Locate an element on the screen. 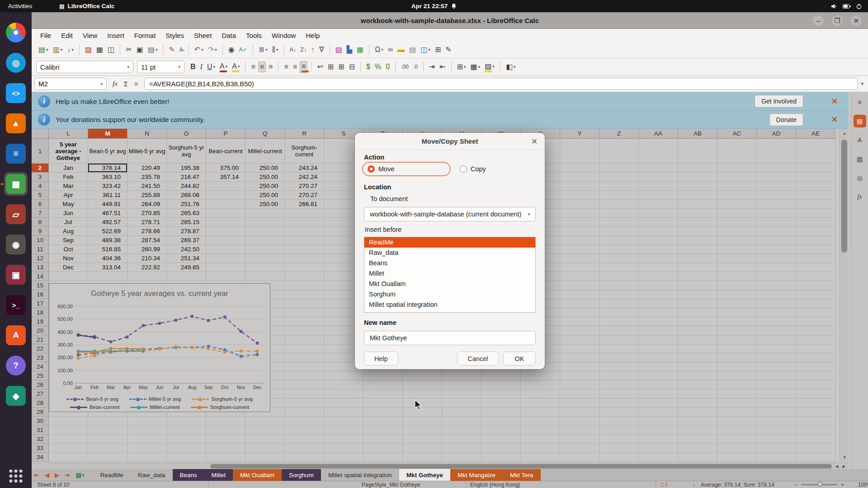  cell-AC13 is located at coordinates (737, 267).